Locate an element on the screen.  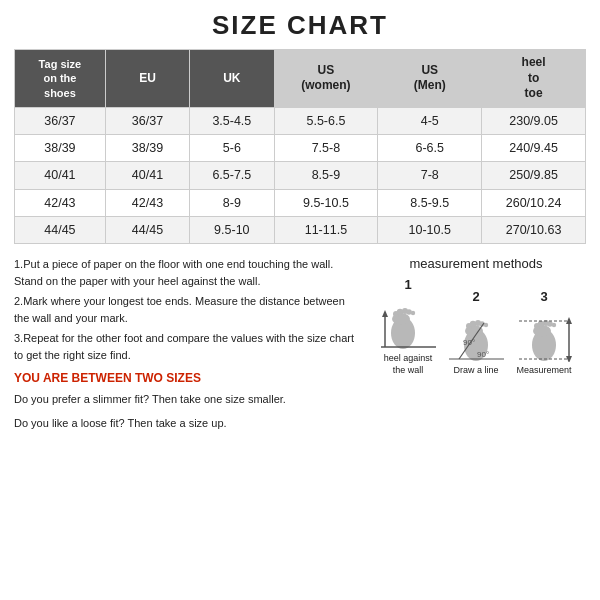
fit-tip: Do you prefer a slimmer fit? Then take o… is located at coordinates (185, 400).